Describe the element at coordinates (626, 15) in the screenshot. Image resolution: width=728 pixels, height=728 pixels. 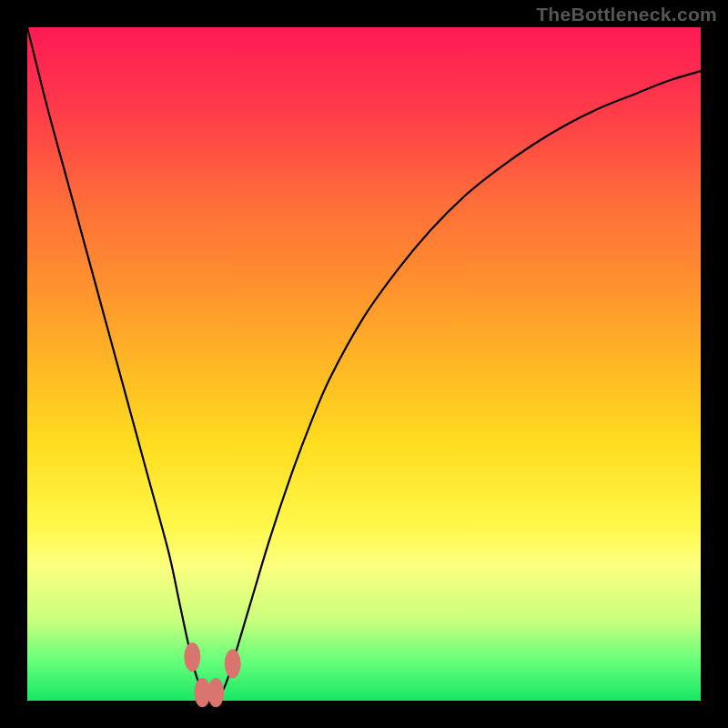
I see `watermark-text: TheBottleneck.com` at that location.